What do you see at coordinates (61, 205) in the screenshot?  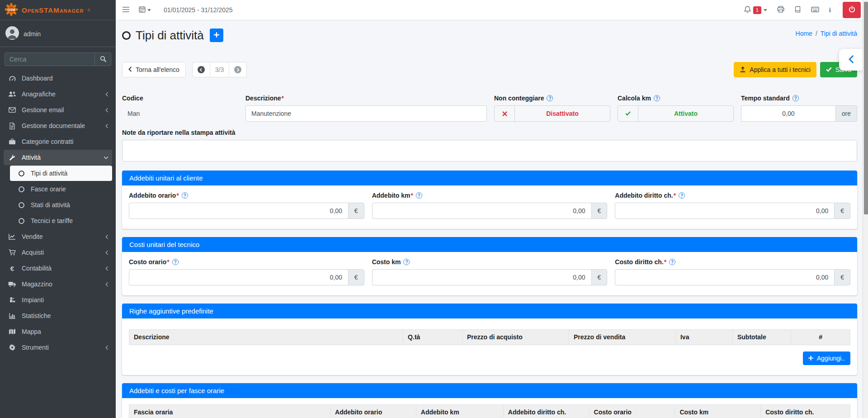 I see `sidebar-item-stati-di-attivita: Stati di attività` at bounding box center [61, 205].